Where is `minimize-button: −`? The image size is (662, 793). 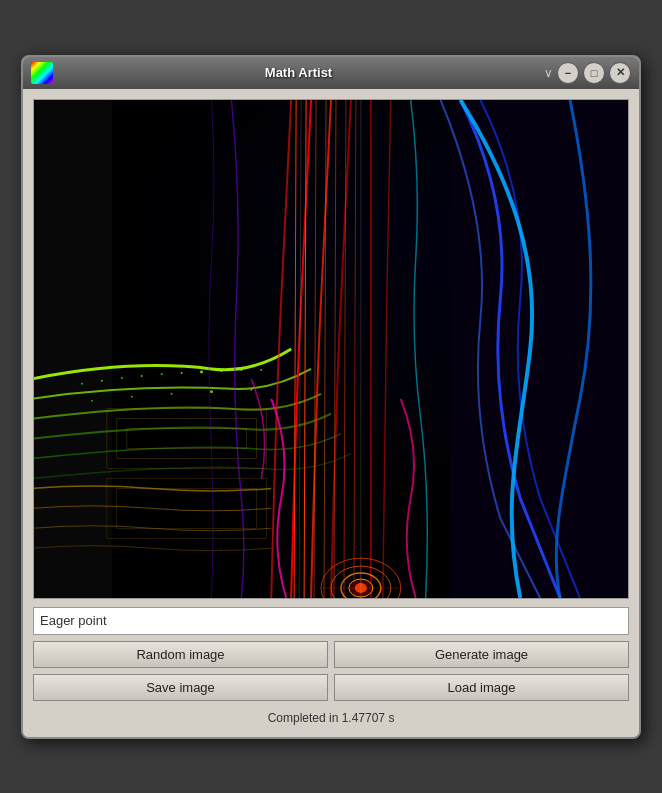
minimize-button: − is located at coordinates (568, 73).